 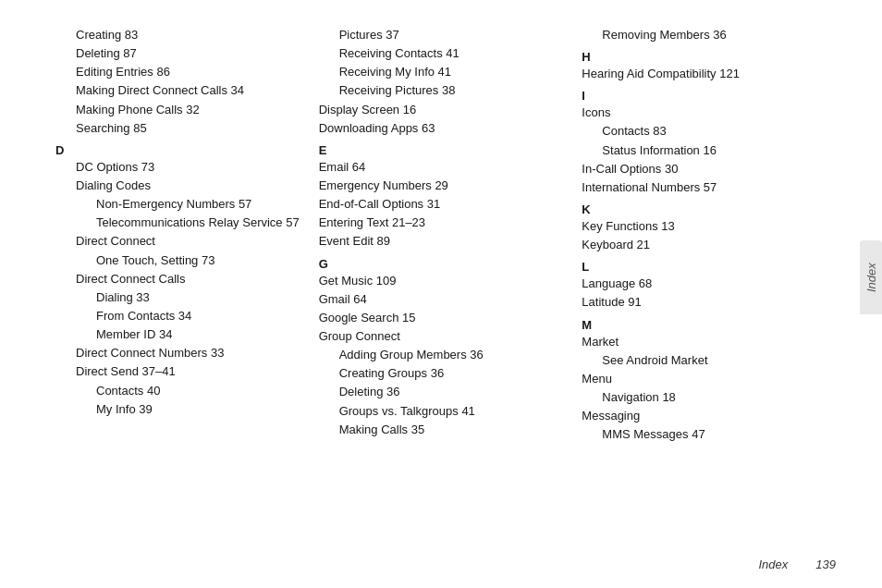 What do you see at coordinates (442, 430) in the screenshot?
I see `index-entry: Making Calls 35` at bounding box center [442, 430].